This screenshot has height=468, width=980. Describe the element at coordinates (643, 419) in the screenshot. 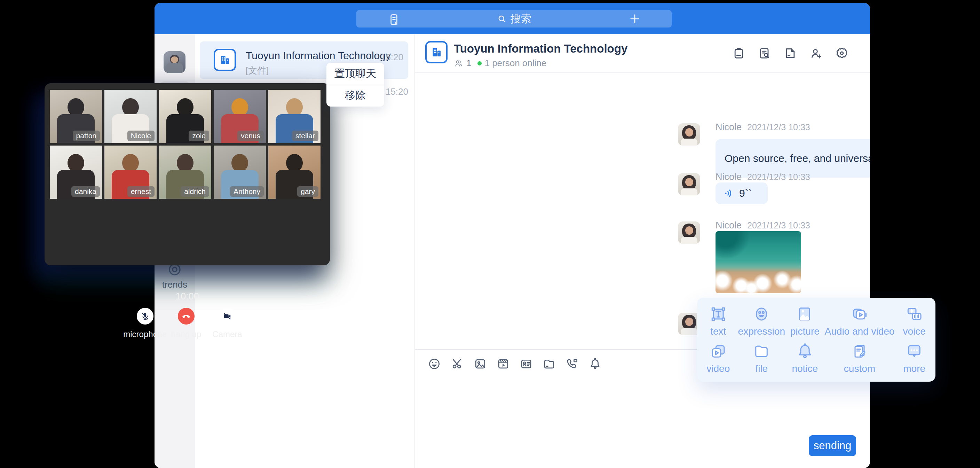

I see `message-input` at that location.